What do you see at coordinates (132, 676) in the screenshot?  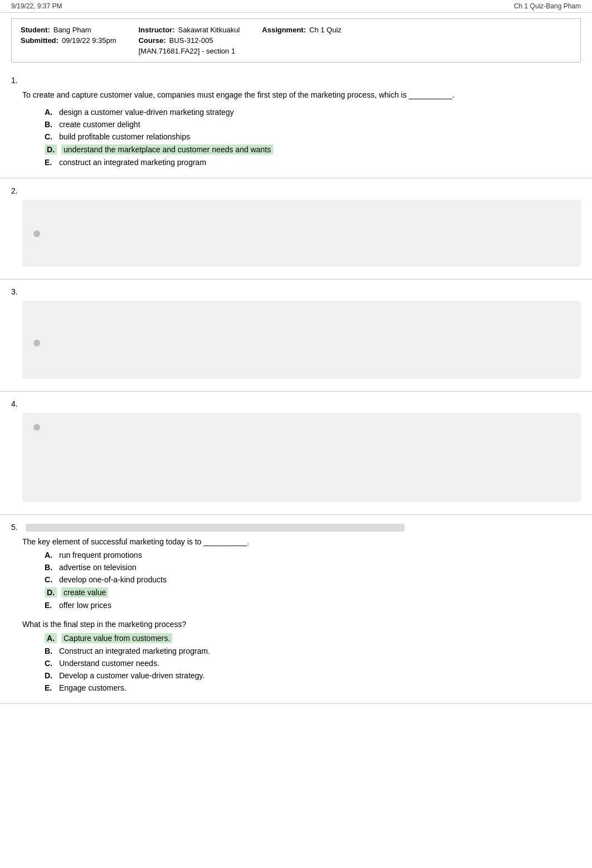 I see `option-text: Develop a customer value-driven strategy…` at bounding box center [132, 676].